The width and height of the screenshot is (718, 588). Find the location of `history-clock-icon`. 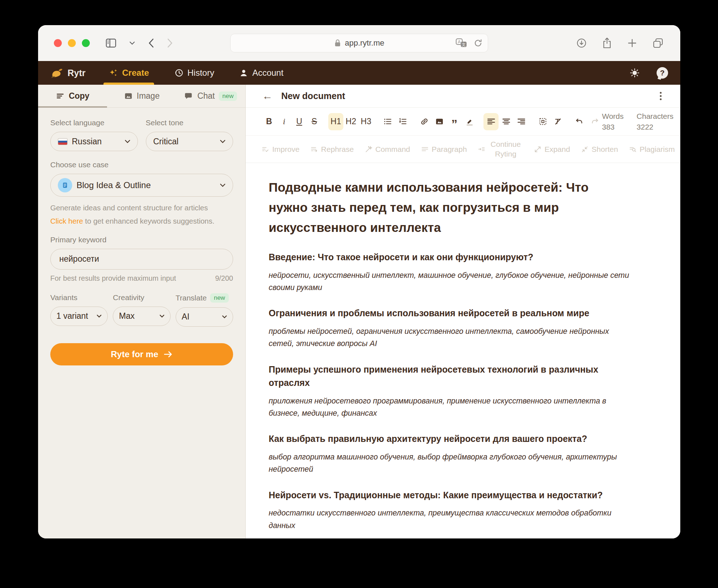

history-clock-icon is located at coordinates (179, 73).